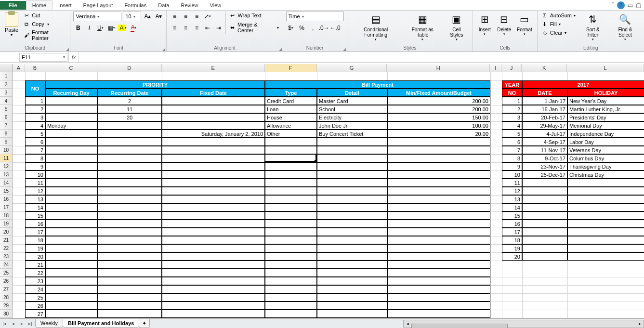 Image resolution: width=644 pixels, height=328 pixels. I want to click on sort-filter-button: ⇅Sort & Filter▾, so click(593, 27).